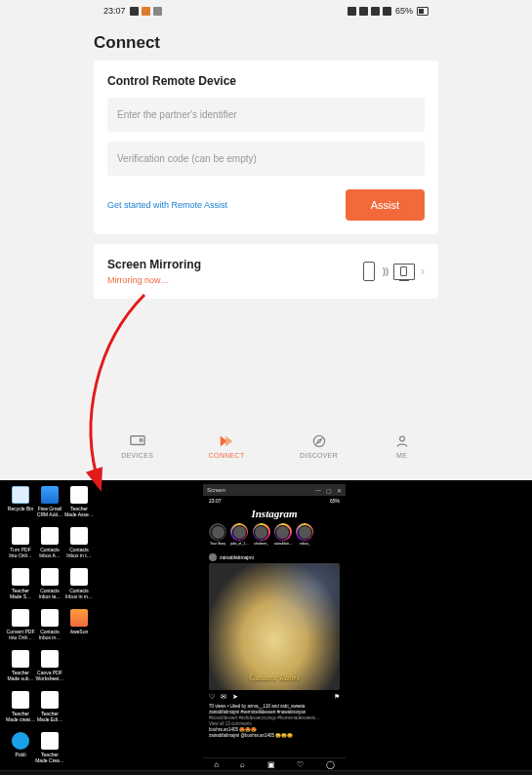 Image resolution: width=532 pixels, height=775 pixels. What do you see at coordinates (158, 12) in the screenshot?
I see `misc-icon` at bounding box center [158, 12].